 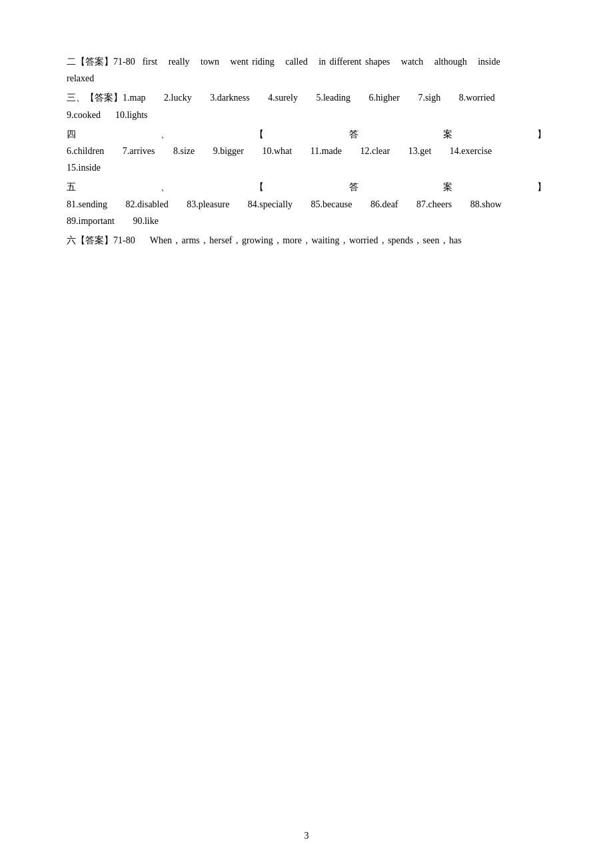 What do you see at coordinates (306, 204) in the screenshot?
I see `section-5: 五、【答案】81.sending 82.disabled 83.pleasure…` at bounding box center [306, 204].